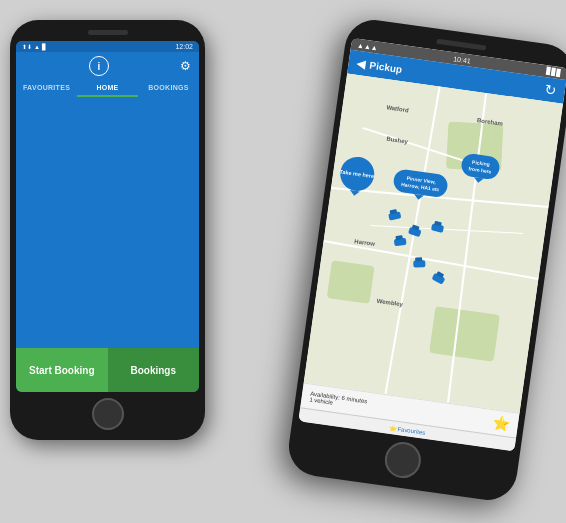  I want to click on tab-favourites: FAVOURITES, so click(46, 90).